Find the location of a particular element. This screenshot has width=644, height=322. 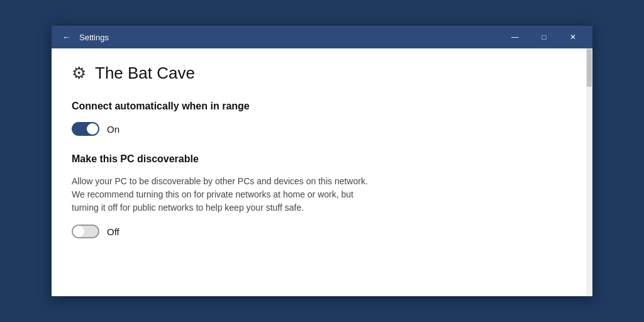

discoverable-toggle-label: Off is located at coordinates (113, 231).